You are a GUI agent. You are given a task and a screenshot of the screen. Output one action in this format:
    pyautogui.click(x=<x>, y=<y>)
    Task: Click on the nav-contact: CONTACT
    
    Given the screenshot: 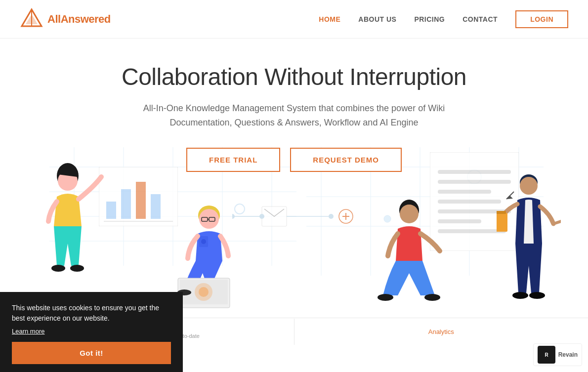 What is the action you would take?
    pyautogui.click(x=480, y=19)
    